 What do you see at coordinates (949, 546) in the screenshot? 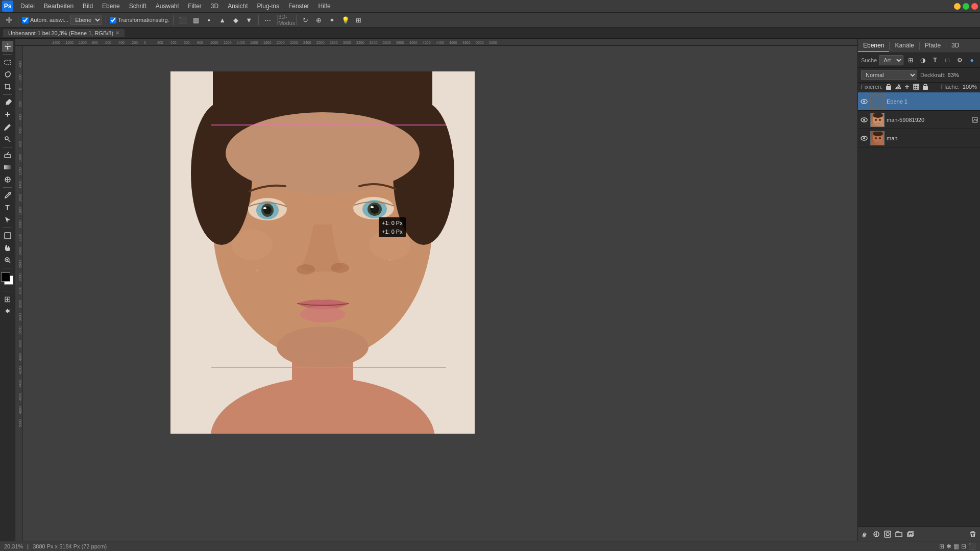
I see `status-icon-fix: ✱` at bounding box center [949, 546].